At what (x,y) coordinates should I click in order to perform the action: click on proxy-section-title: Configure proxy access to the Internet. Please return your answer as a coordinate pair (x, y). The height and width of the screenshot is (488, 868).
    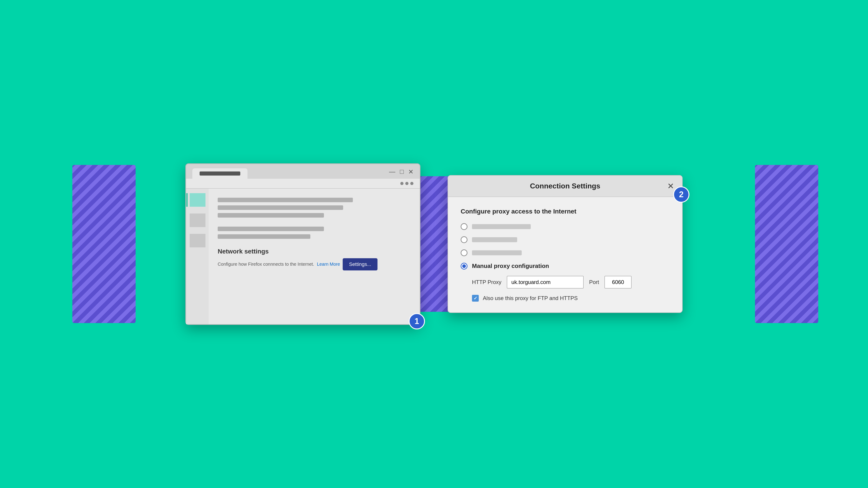
    Looking at the image, I should click on (565, 212).